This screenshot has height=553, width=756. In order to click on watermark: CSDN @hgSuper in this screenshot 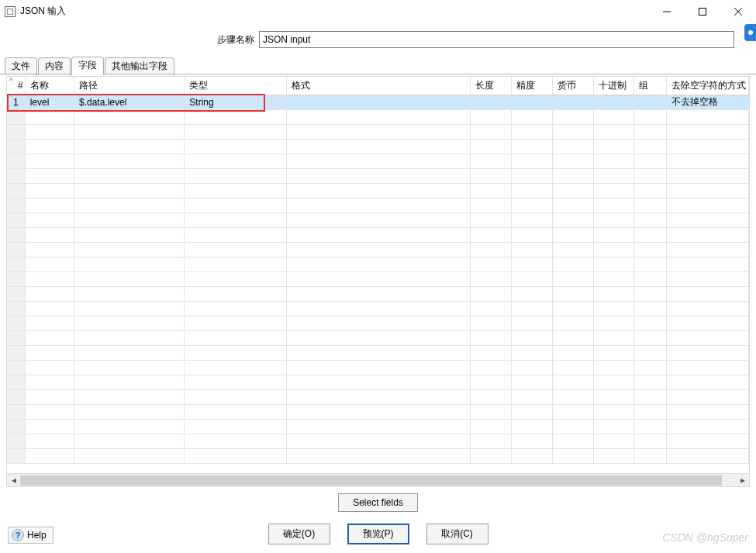, I will do `click(706, 537)`.